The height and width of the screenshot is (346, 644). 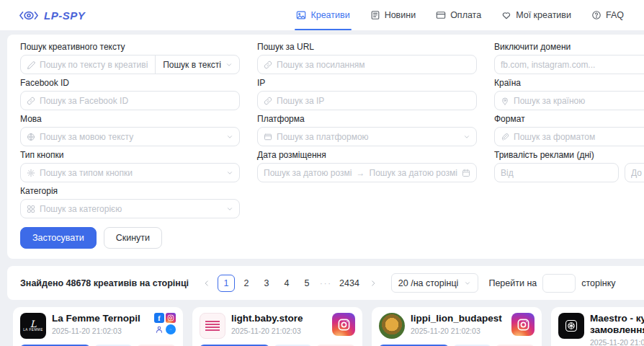 I want to click on messenger-icon, so click(x=171, y=329).